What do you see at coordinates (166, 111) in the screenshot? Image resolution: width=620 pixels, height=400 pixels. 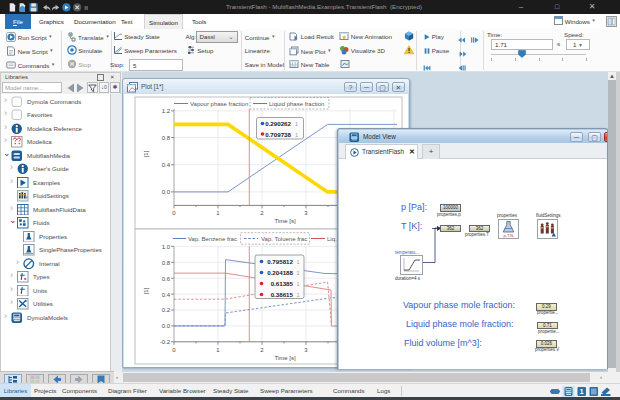 I see `svg-text: 1.2` at bounding box center [166, 111].